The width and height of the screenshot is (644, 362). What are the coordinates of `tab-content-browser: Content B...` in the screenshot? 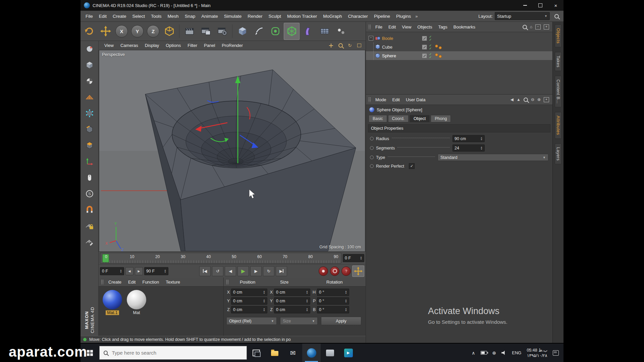 It's located at (558, 92).